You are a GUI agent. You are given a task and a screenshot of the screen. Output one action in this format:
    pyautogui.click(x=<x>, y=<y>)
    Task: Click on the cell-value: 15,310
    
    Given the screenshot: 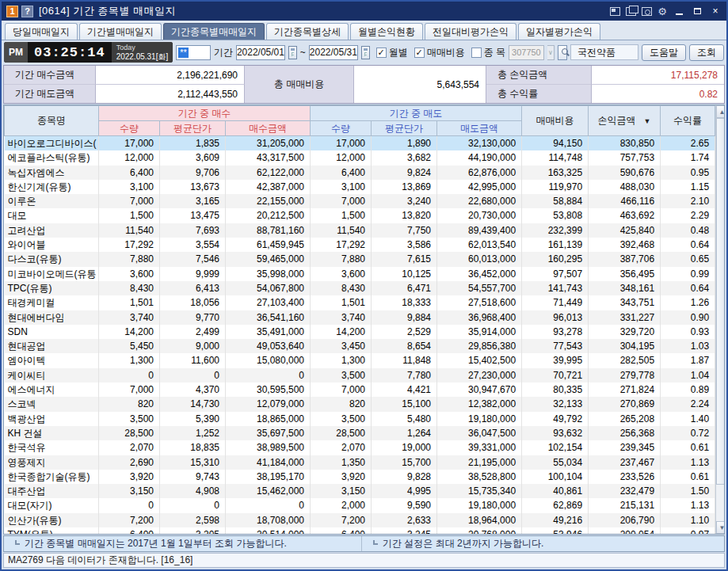 What is the action you would take?
    pyautogui.click(x=193, y=463)
    